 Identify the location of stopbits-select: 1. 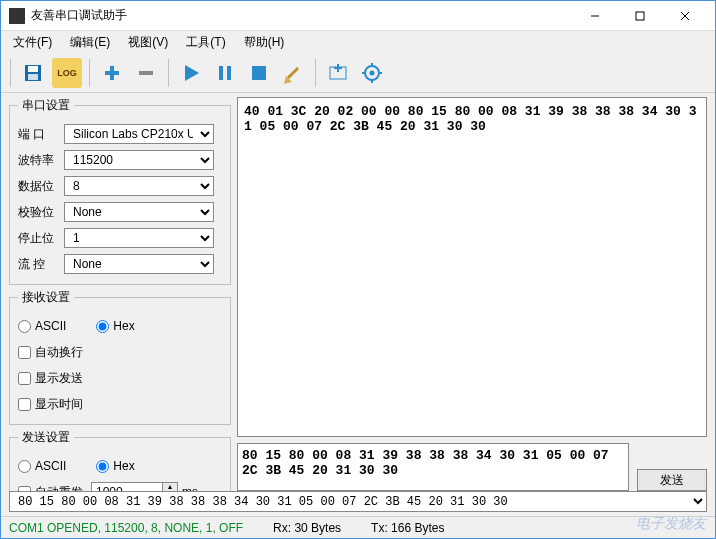
(139, 238).